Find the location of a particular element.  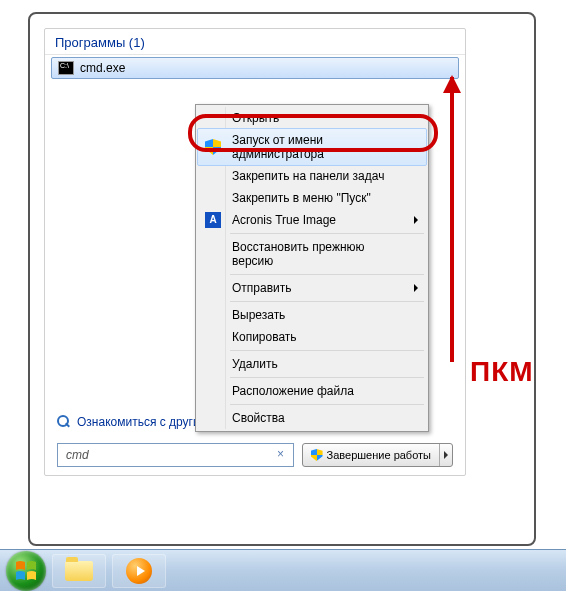

uac-shield-icon is located at coordinates (213, 147).